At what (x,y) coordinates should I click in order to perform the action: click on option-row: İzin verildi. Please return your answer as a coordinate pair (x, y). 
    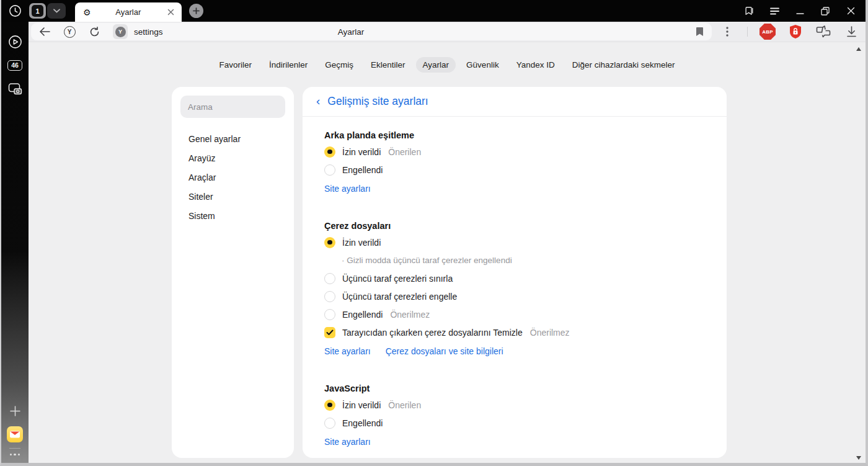
    Looking at the image, I should click on (515, 242).